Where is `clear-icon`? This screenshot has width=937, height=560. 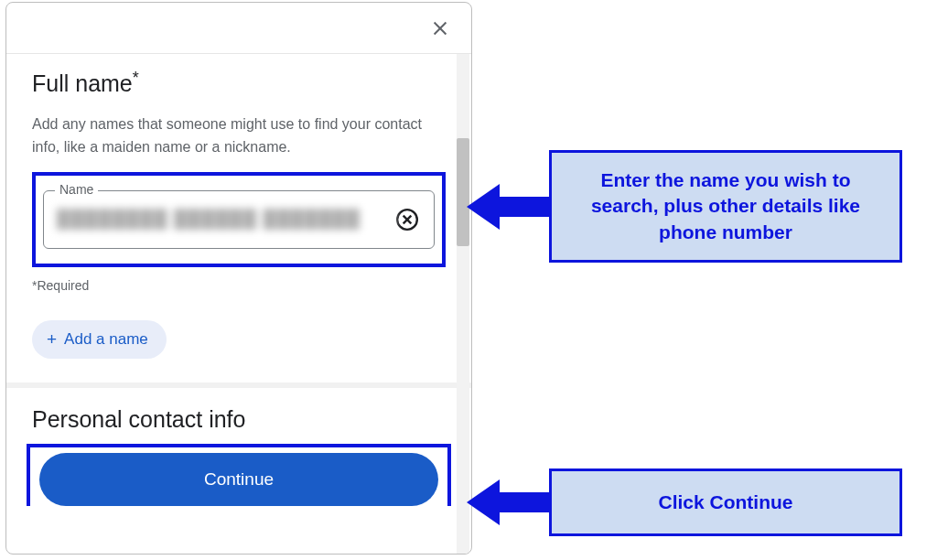 clear-icon is located at coordinates (407, 220).